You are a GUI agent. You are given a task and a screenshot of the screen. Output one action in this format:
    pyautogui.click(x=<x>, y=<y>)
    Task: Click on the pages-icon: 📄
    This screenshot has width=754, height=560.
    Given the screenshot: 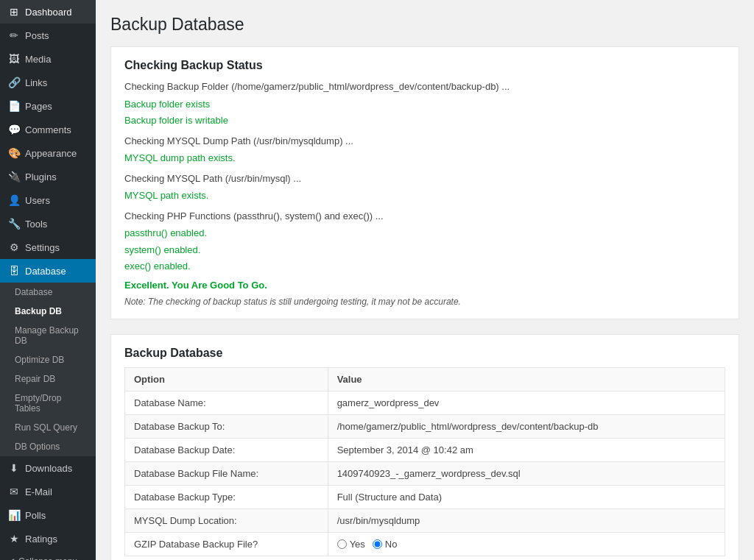 What is the action you would take?
    pyautogui.click(x=14, y=106)
    